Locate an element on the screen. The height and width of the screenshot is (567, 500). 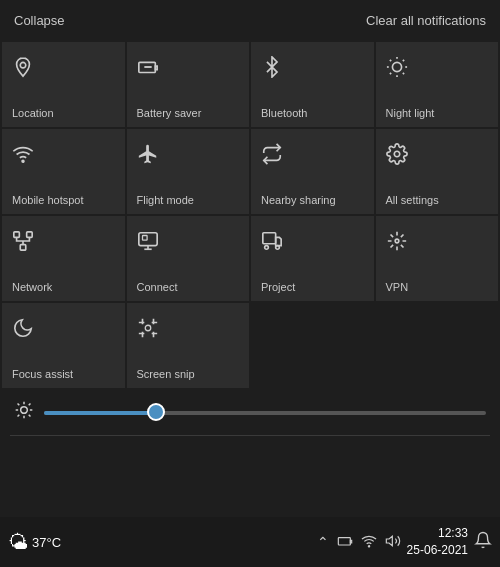
tile-project: Project is located at coordinates (312, 258).